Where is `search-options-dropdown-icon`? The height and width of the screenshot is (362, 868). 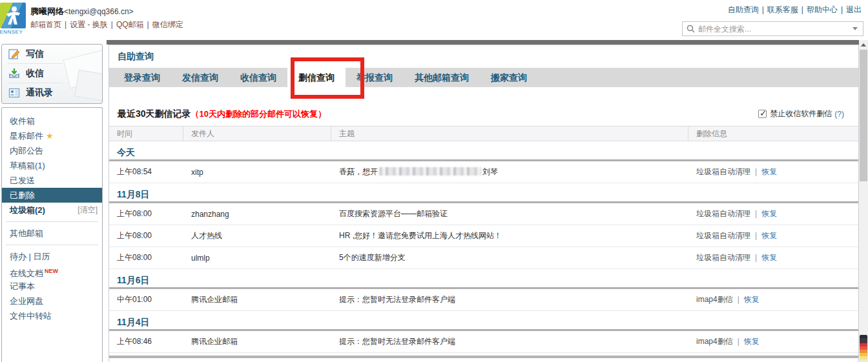
search-options-dropdown-icon is located at coordinates (855, 28).